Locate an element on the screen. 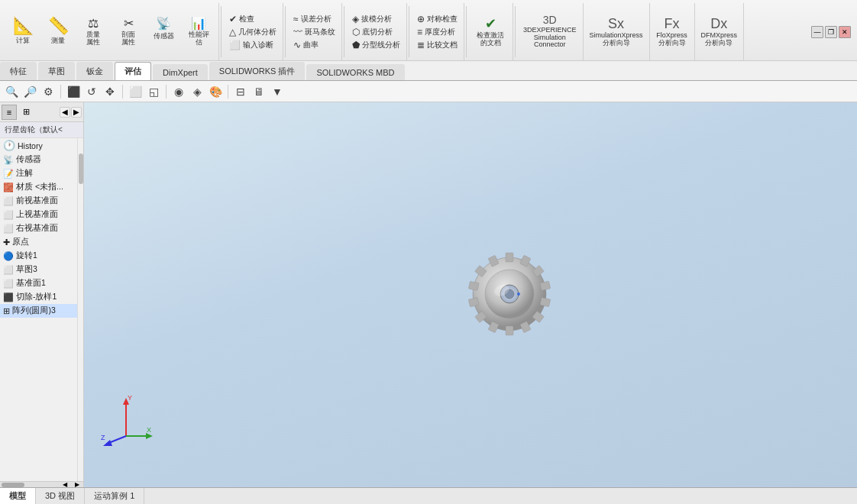 Image resolution: width=857 pixels, height=504 pixels. input-diag-button: ⬜ 输入诊断 is located at coordinates (253, 45).